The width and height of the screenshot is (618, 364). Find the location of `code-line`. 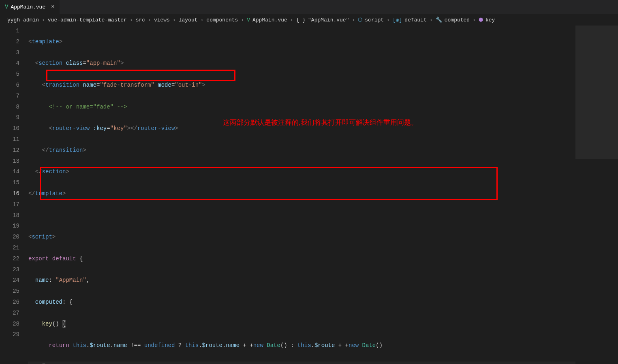

code-line is located at coordinates (323, 215).